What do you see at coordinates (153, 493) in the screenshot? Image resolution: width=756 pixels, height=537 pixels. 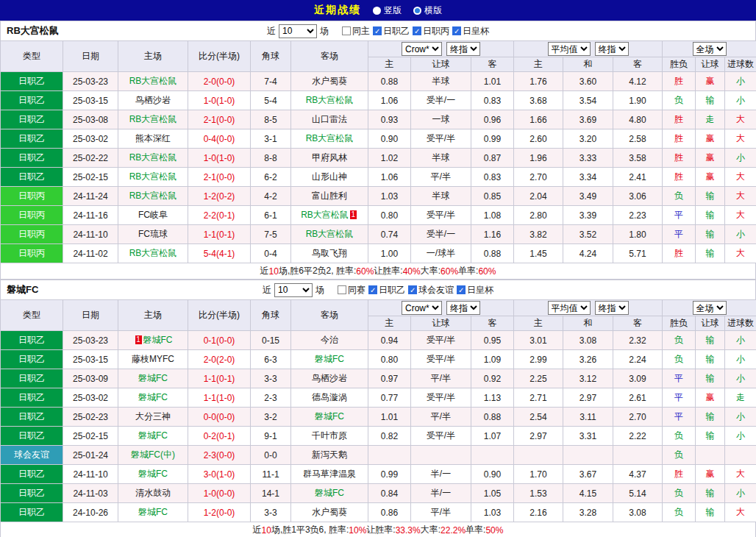 I see `team-link: 清水鼓动` at bounding box center [153, 493].